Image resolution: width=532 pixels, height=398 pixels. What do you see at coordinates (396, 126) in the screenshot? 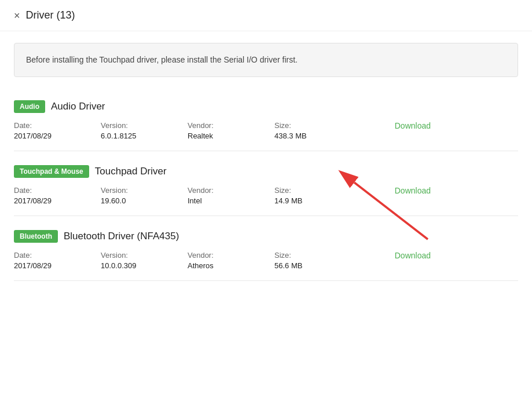
I see `download-cell-audio: Download` at bounding box center [396, 126].